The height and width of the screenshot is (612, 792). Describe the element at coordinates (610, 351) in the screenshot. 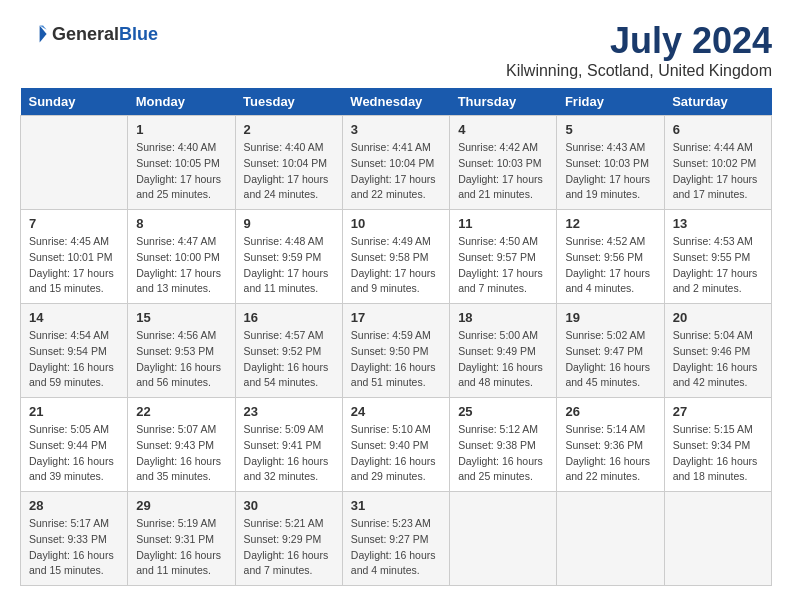

I see `calendar-cell: 19Sunrise: 5:02 AMSunset: 9:47 PMDayligh…` at that location.